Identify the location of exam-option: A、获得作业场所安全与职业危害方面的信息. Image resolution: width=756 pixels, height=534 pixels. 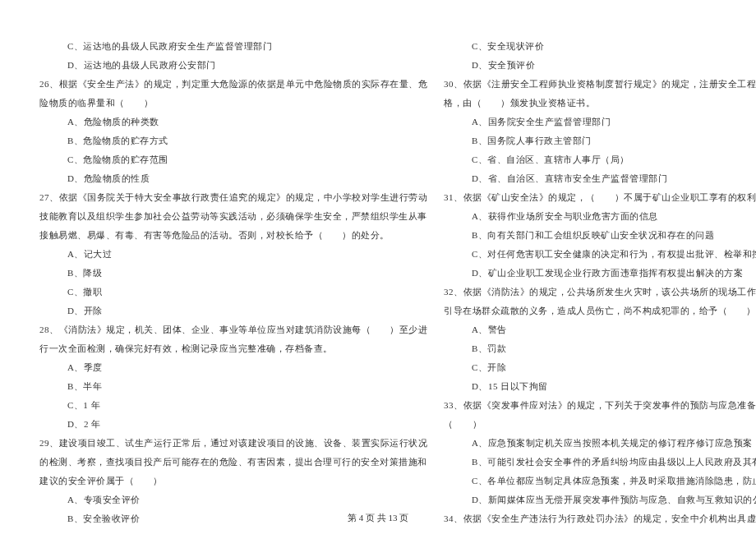
(600, 217).